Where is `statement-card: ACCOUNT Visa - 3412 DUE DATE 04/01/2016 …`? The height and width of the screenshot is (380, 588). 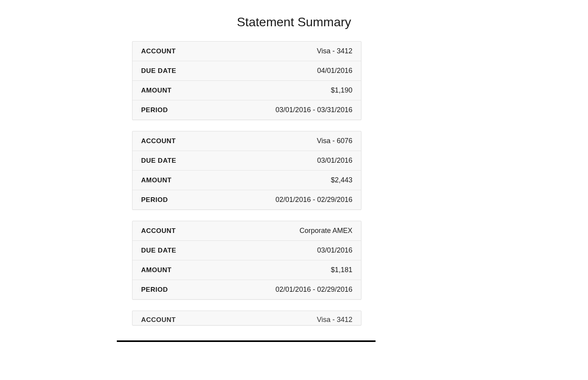 statement-card: ACCOUNT Visa - 3412 DUE DATE 04/01/2016 … is located at coordinates (247, 81).